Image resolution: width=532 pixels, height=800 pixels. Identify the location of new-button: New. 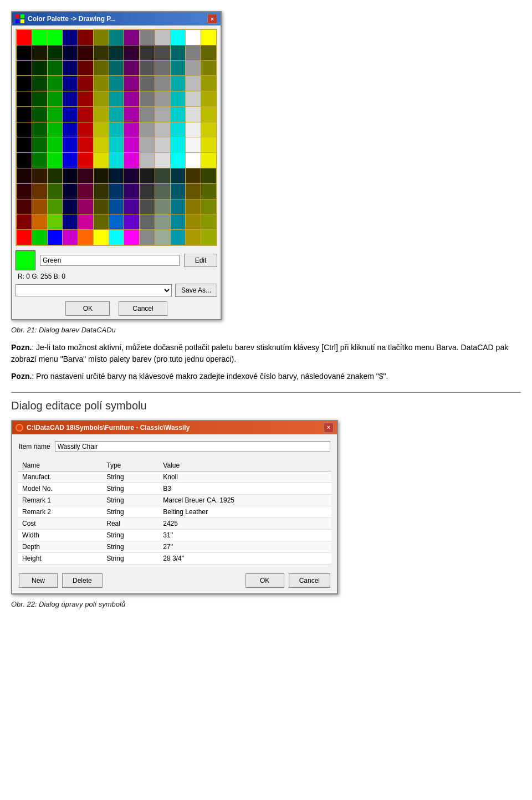
(38, 581).